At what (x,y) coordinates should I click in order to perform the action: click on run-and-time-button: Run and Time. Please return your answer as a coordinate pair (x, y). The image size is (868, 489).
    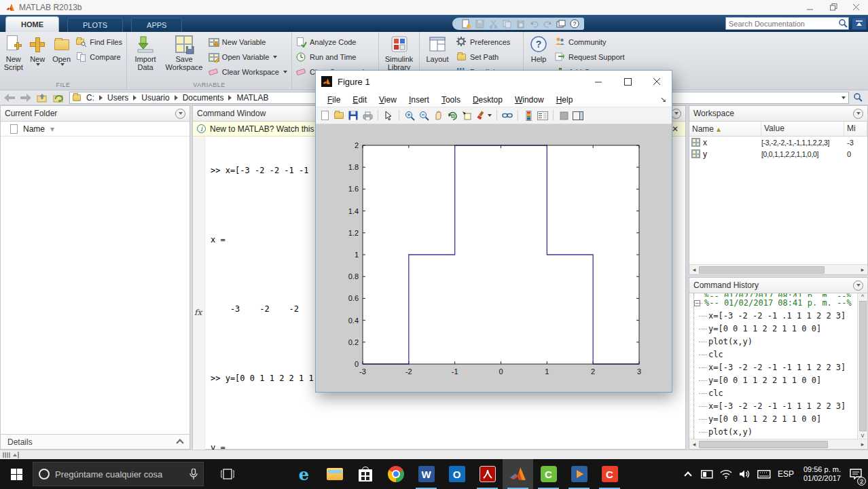
    Looking at the image, I should click on (336, 57).